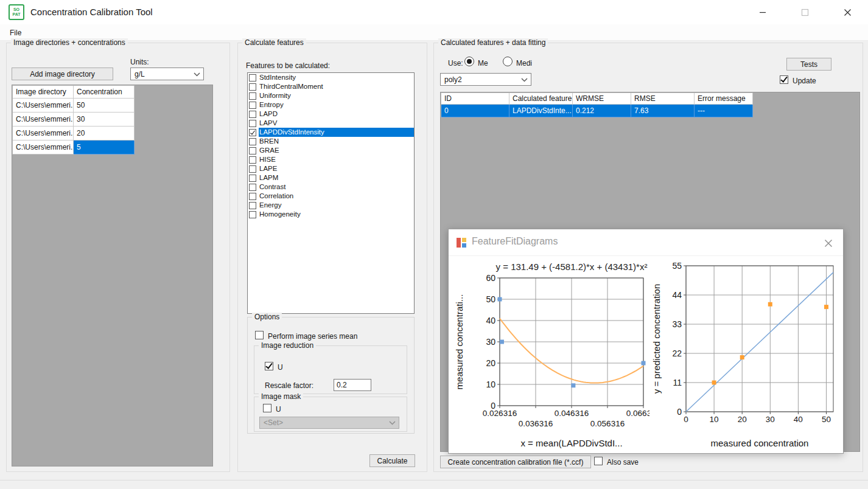 Image resolution: width=868 pixels, height=489 pixels. Describe the element at coordinates (331, 214) in the screenshot. I see `feature-item: Homogeneity` at that location.